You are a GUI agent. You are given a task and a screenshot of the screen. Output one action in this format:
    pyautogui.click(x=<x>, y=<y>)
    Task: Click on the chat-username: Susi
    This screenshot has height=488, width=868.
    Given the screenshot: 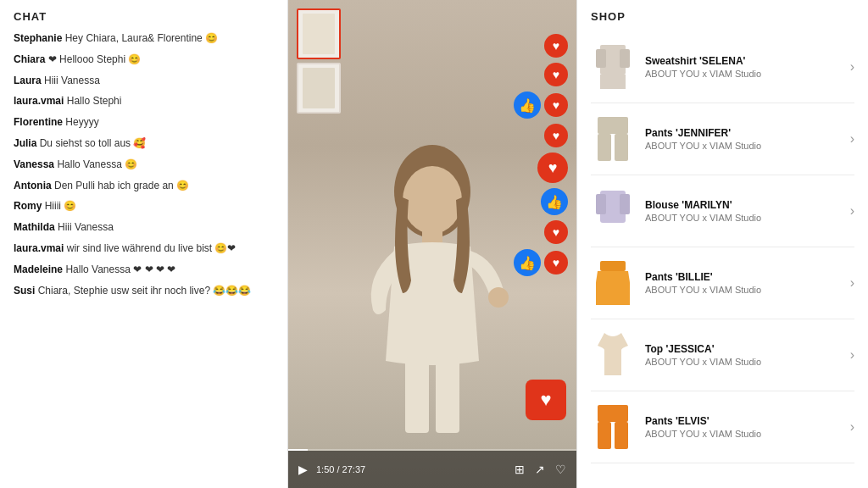 What is the action you would take?
    pyautogui.click(x=24, y=291)
    